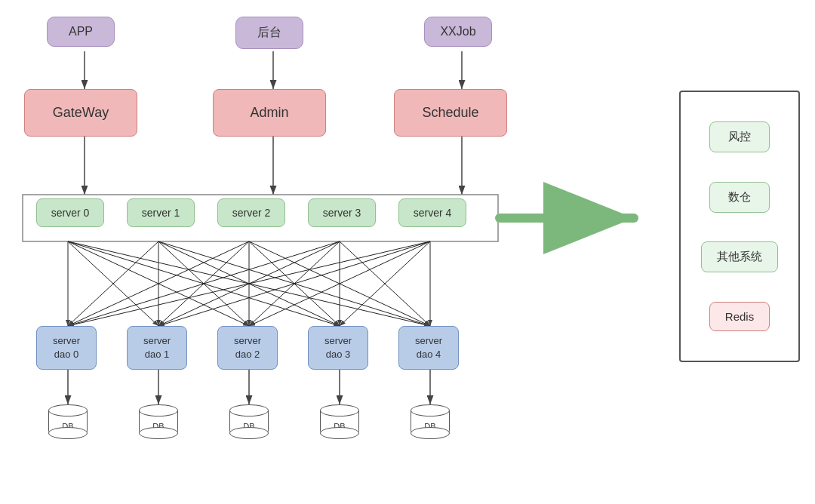 The width and height of the screenshot is (815, 504). What do you see at coordinates (740, 257) in the screenshot?
I see `other-systems-box: 其他系统` at bounding box center [740, 257].